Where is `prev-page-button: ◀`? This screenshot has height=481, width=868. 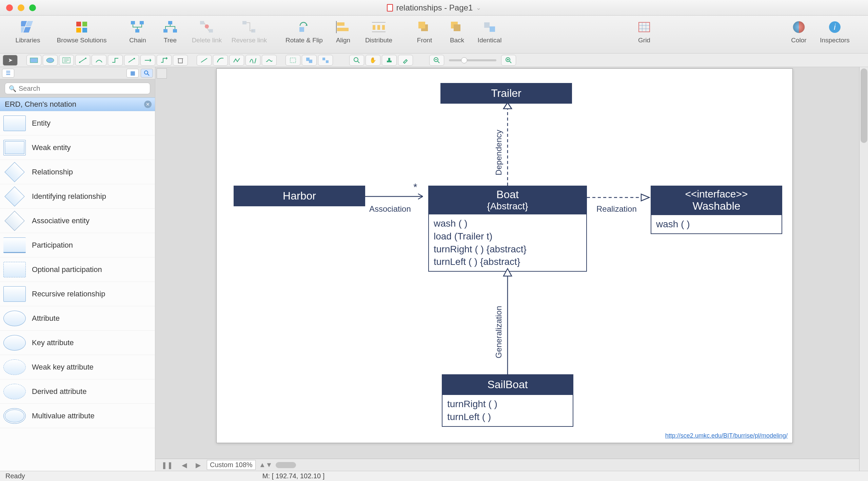 prev-page-button: ◀ is located at coordinates (184, 465).